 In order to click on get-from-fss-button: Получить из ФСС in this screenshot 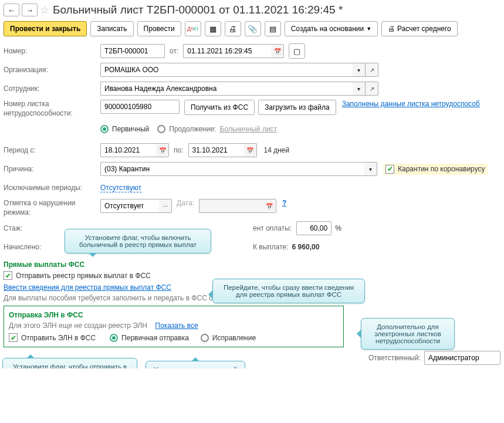, I will do `click(219, 107)`.